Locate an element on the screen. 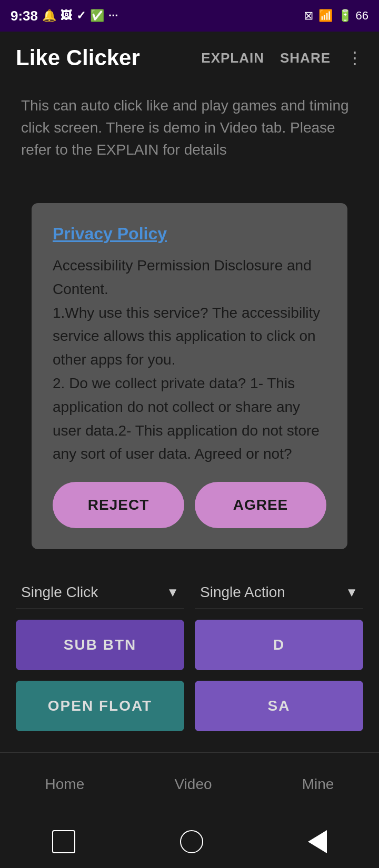 This screenshot has height=868, width=379. nav-home-label: Home is located at coordinates (65, 784).